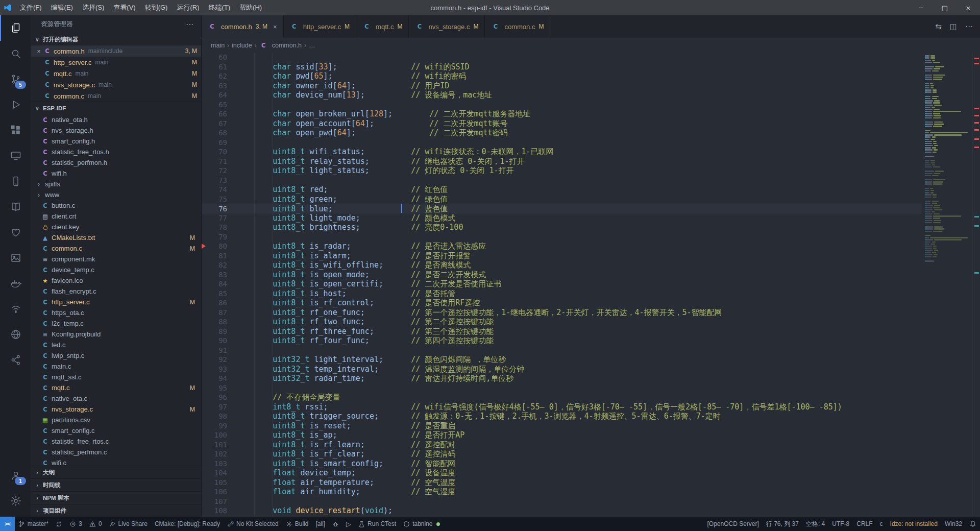 Image resolution: width=980 pixels, height=531 pixels. What do you see at coordinates (34, 524) in the screenshot?
I see `status-git-branch: master*` at bounding box center [34, 524].